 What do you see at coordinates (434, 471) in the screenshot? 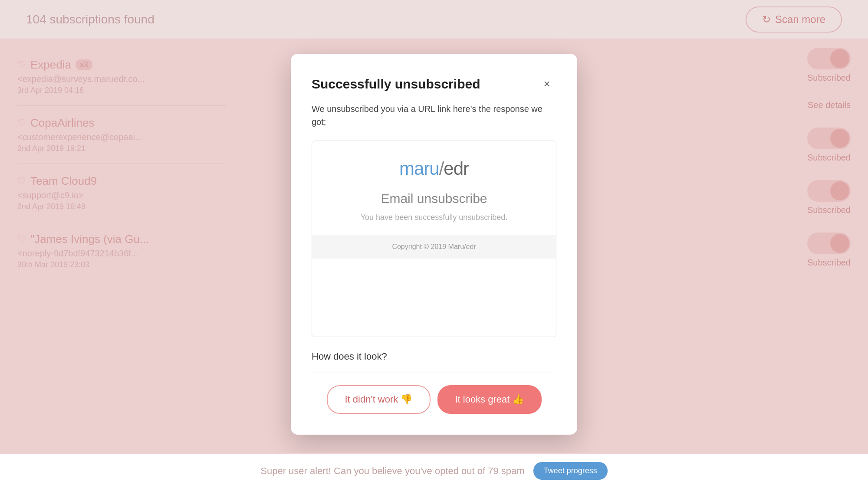
I see `super-user-bar: Super user alert! Can you believe you've…` at bounding box center [434, 471].